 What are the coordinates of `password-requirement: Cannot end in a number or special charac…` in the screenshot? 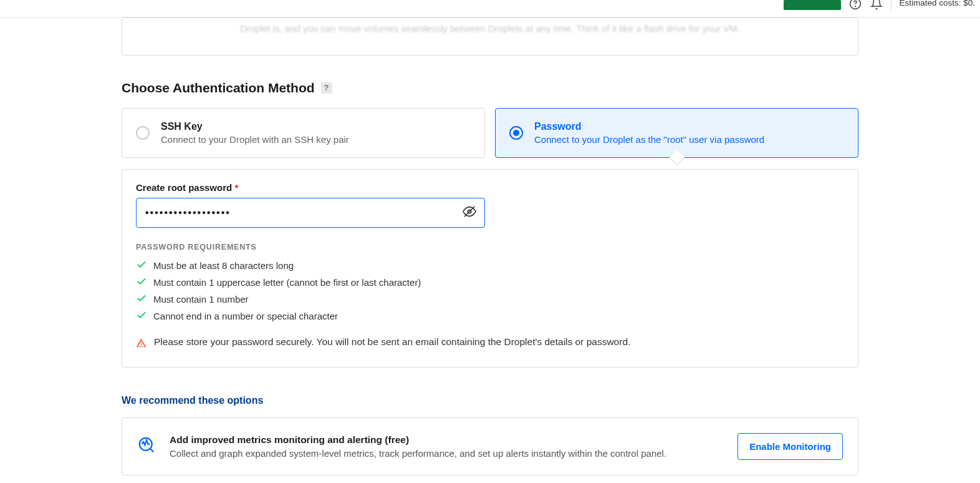 It's located at (490, 316).